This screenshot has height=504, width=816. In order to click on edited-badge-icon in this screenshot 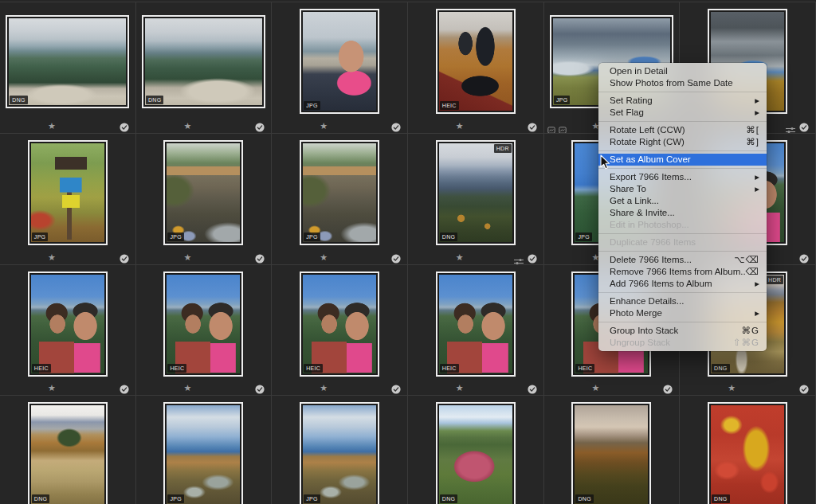, I will do `click(551, 126)`.